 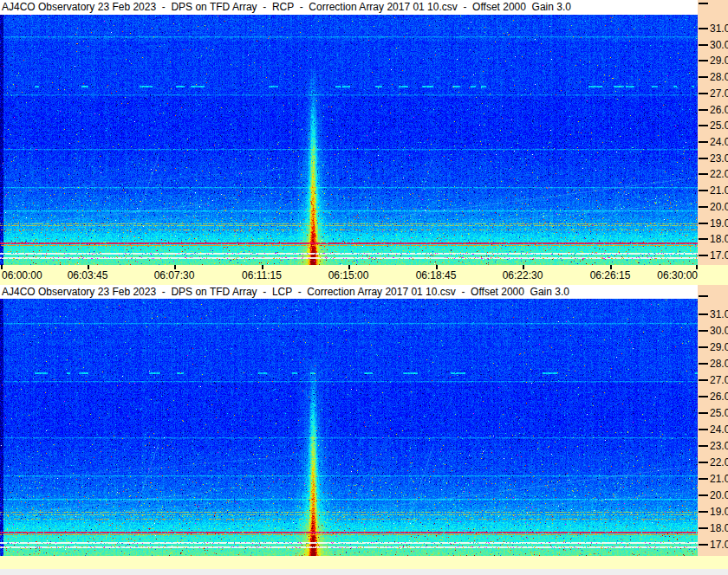 What do you see at coordinates (348, 292) in the screenshot?
I see `panel-title-lcp: AJ4CO Observatory 23 Feb 2023 - DPS on T…` at bounding box center [348, 292].